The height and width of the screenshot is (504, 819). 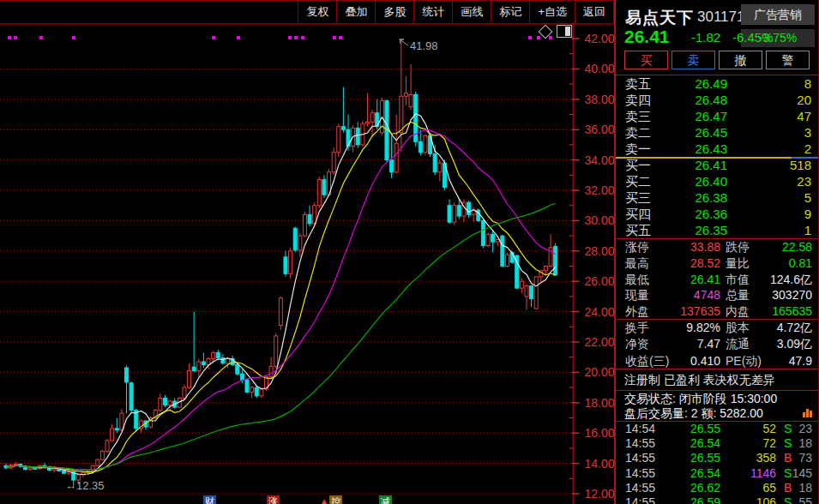 What do you see at coordinates (717, 230) in the screenshot?
I see `order-book-row: 买五 26.35 1` at bounding box center [717, 230].